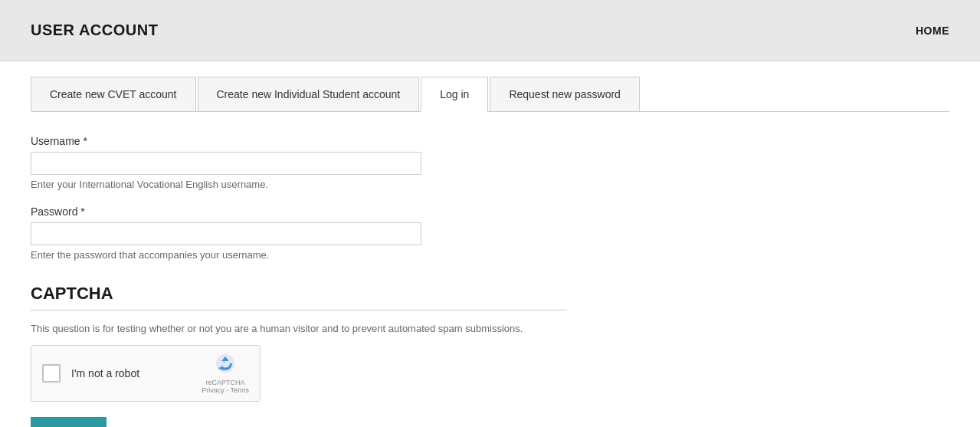 The height and width of the screenshot is (427, 980). What do you see at coordinates (225, 390) in the screenshot?
I see `recaptcha-links: Privacy - Terms` at bounding box center [225, 390].